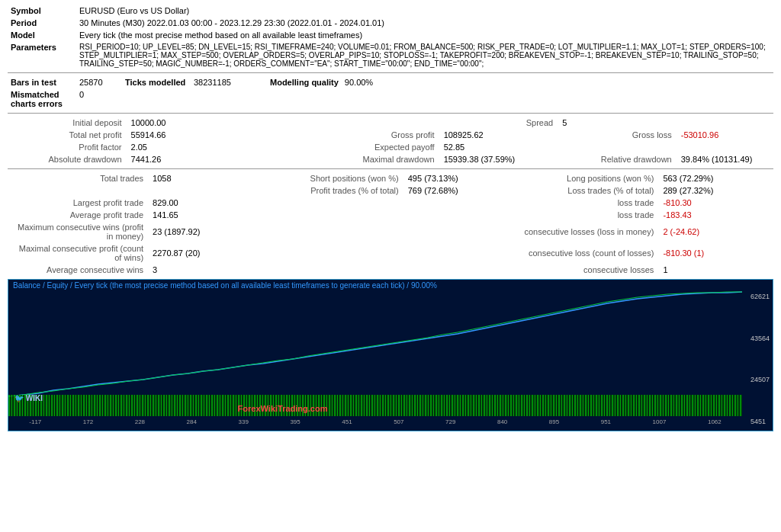 Image resolution: width=781 pixels, height=532 pixels. Describe the element at coordinates (42, 11) in the screenshot. I see `symbol-label: Symbol` at that location.